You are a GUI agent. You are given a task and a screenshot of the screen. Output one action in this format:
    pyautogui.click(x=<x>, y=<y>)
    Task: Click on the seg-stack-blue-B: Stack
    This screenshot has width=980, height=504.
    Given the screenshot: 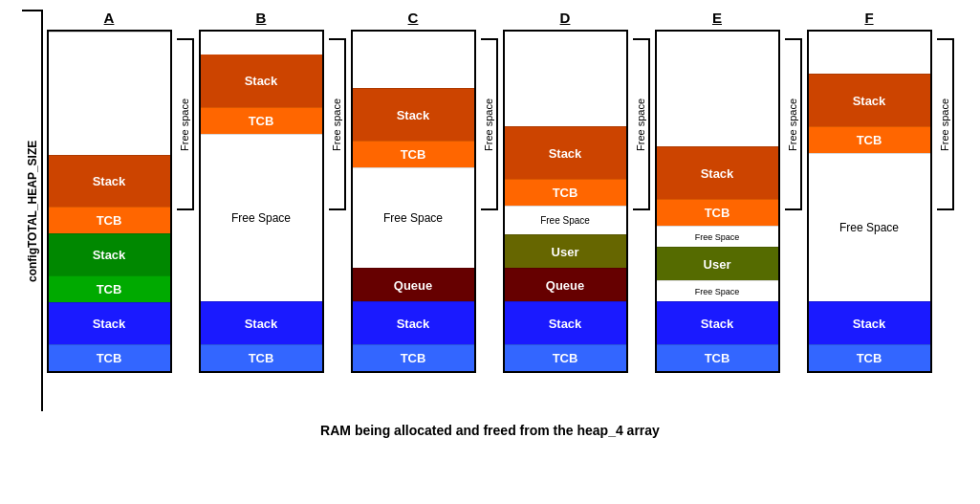 What is the action you would take?
    pyautogui.click(x=262, y=323)
    